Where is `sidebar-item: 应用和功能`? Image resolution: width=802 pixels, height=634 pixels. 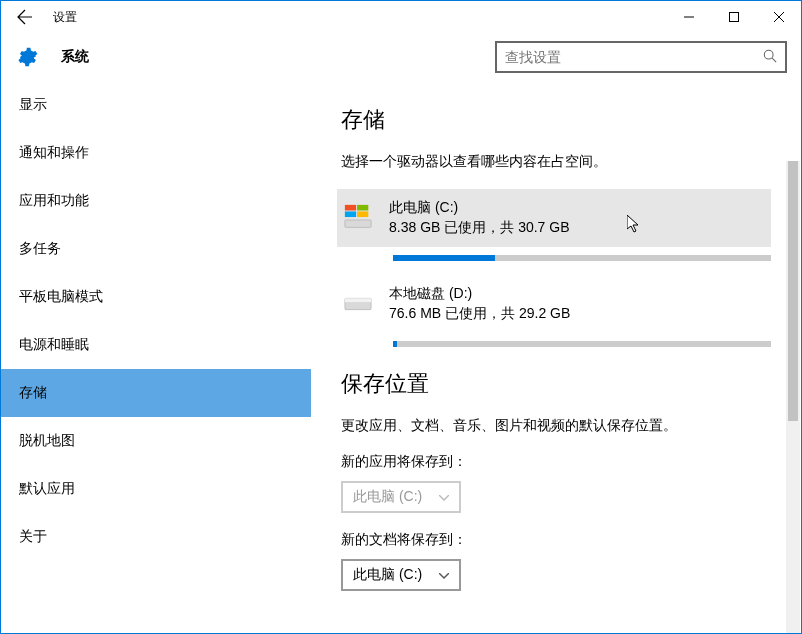 sidebar-item: 应用和功能 is located at coordinates (156, 201).